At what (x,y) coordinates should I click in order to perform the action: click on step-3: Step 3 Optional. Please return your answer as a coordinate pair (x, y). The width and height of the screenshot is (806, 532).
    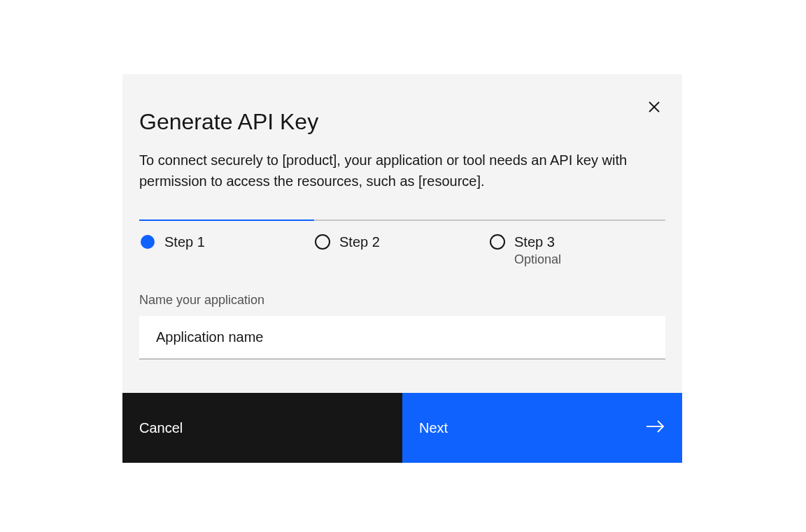
    Looking at the image, I should click on (577, 250).